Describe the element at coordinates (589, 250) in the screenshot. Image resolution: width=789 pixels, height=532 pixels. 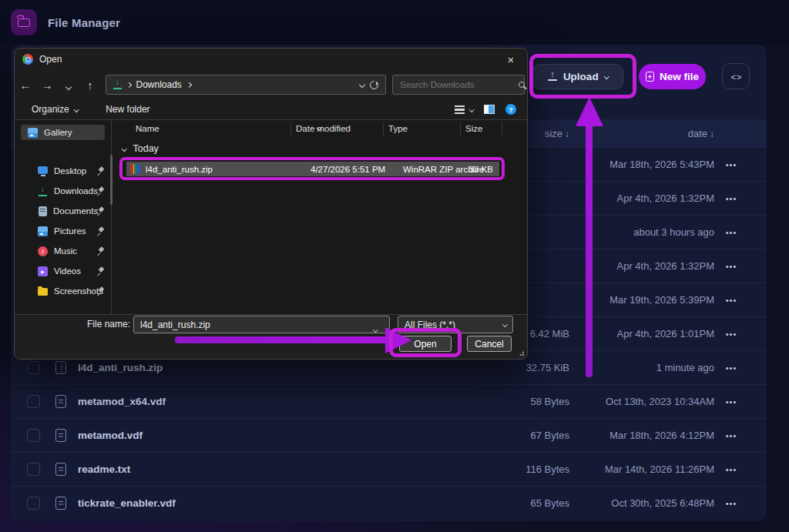
I see `annotation-arrow-up-shaft` at that location.